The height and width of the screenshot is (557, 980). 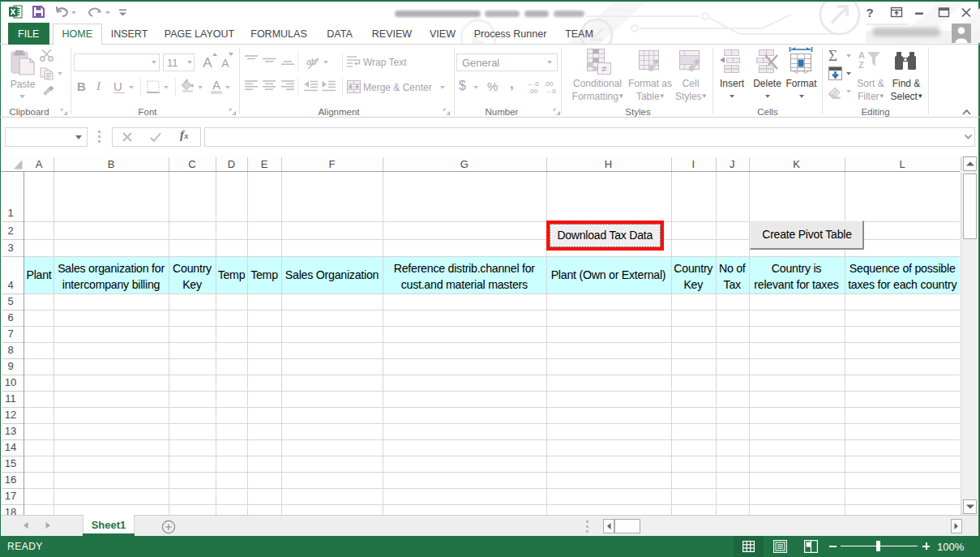 What do you see at coordinates (861, 65) in the screenshot?
I see `svg-text: Z` at bounding box center [861, 65].